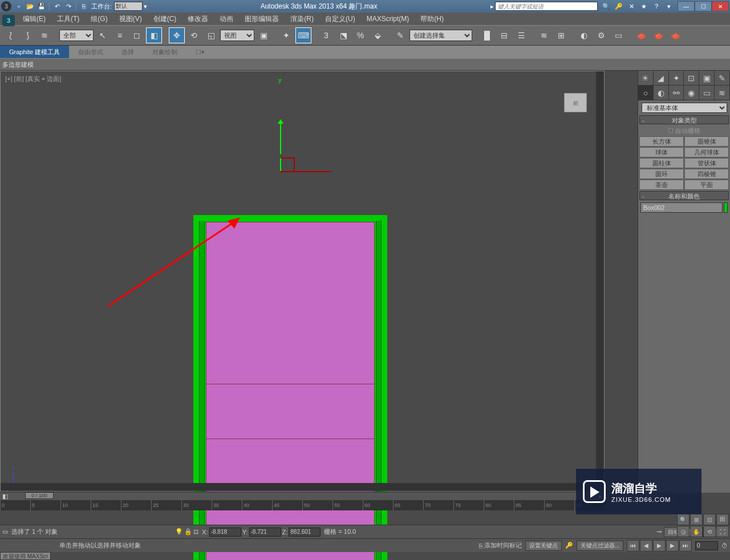  I want to click on selection-filter-dropdown: 全部, so click(76, 35).